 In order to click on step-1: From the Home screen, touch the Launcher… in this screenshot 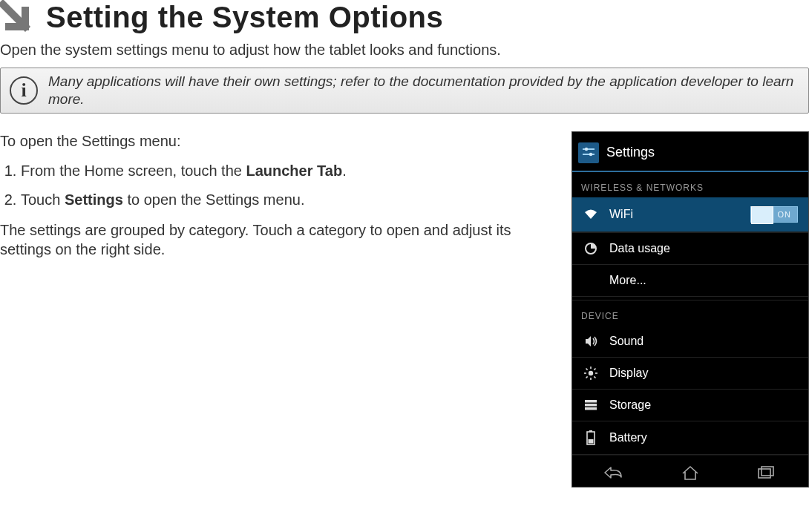, I will do `click(286, 171)`.